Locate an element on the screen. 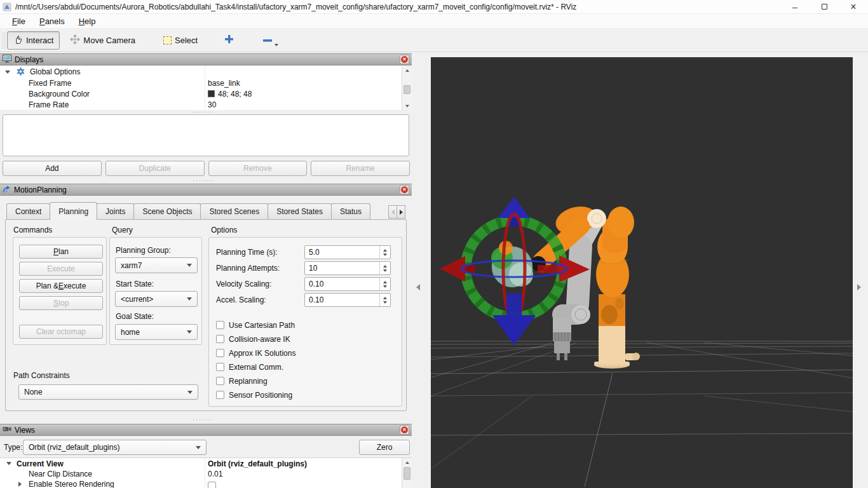  displays-close-button: × is located at coordinates (404, 60).